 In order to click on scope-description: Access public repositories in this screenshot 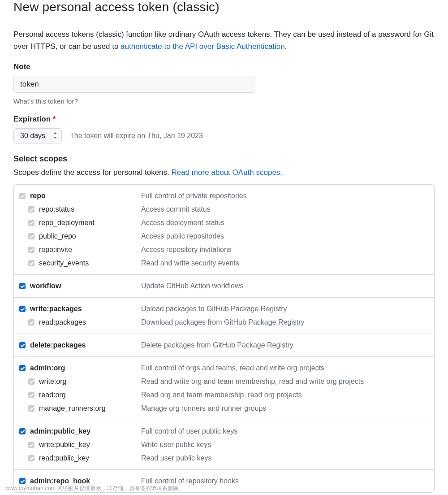, I will do `click(183, 236)`.